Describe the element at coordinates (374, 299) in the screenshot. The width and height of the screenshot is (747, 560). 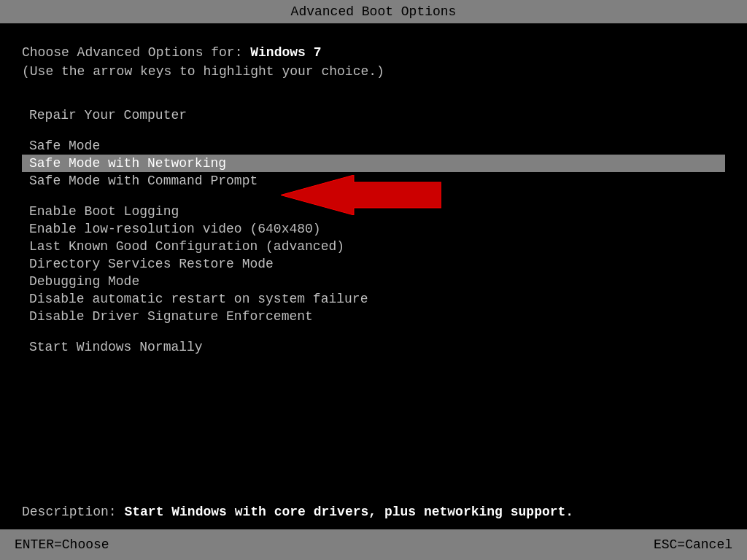
I see `menu-item-disable-restart: Disable automatic restart on system fail…` at that location.